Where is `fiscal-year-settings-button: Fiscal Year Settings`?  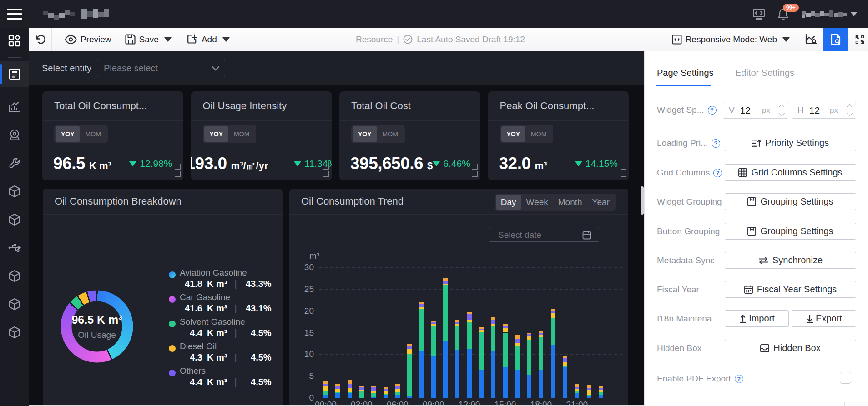 fiscal-year-settings-button: Fiscal Year Settings is located at coordinates (791, 289).